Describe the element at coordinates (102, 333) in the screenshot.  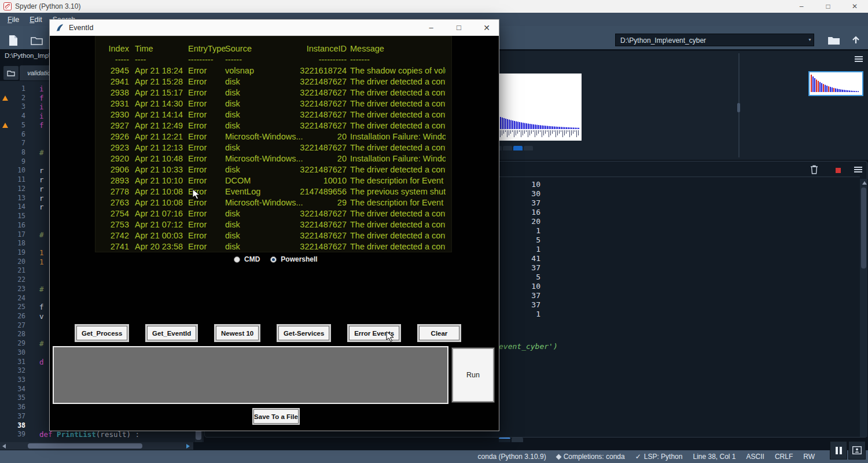
I see `command-button: Get_Process` at that location.